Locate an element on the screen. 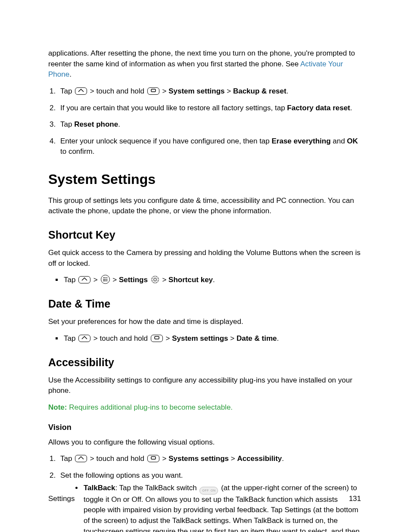  footer-section: Settings is located at coordinates (61, 499).